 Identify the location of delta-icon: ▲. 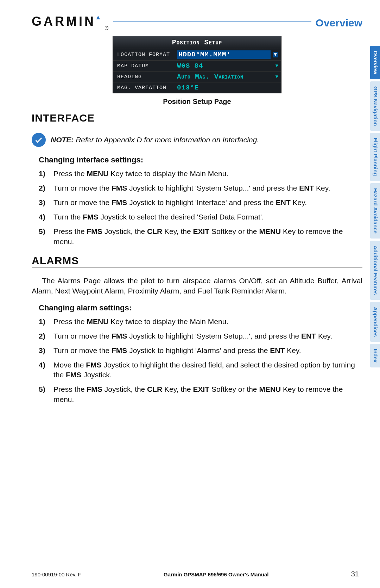
(99, 18).